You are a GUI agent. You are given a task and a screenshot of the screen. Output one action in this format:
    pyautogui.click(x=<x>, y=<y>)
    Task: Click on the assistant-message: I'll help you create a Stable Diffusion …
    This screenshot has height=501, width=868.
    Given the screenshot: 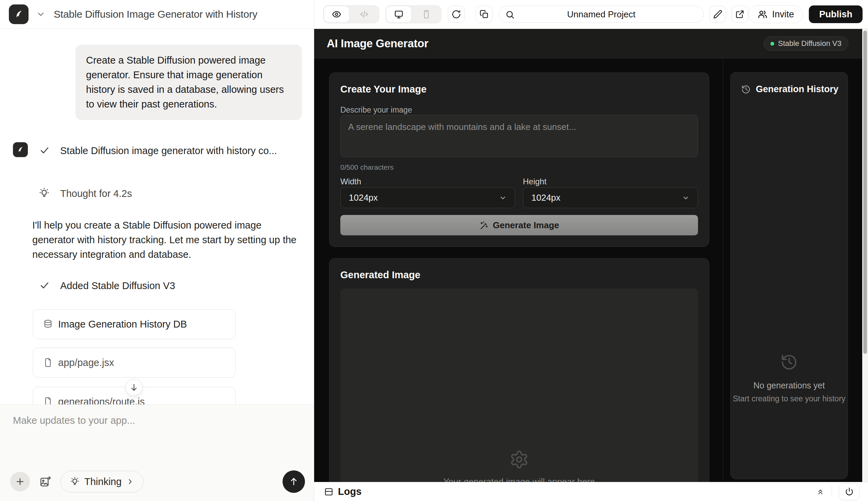 What is the action you would take?
    pyautogui.click(x=164, y=240)
    